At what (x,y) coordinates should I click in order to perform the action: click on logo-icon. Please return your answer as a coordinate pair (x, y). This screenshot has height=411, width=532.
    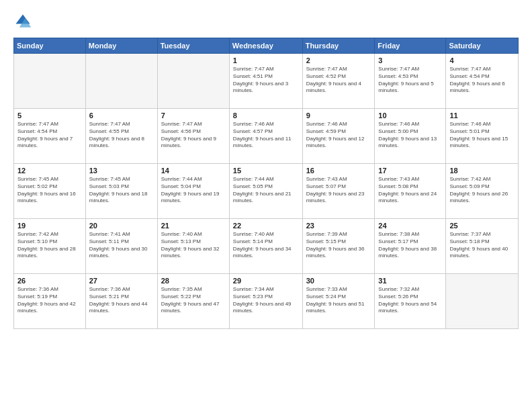
    Looking at the image, I should click on (23, 21).